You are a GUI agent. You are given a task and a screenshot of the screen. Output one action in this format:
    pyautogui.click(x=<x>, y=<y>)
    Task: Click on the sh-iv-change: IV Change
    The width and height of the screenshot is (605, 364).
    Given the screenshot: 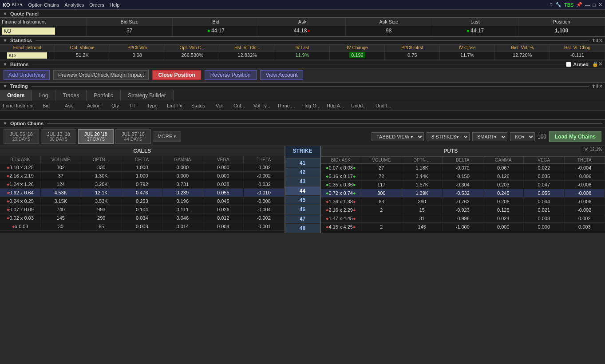 What is the action you would take?
    pyautogui.click(x=357, y=48)
    